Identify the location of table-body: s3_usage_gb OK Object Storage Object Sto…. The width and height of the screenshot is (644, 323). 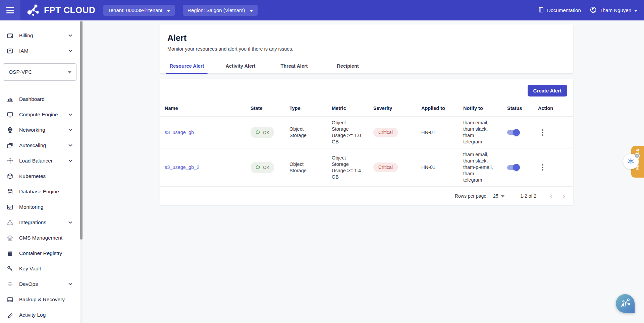
(367, 151).